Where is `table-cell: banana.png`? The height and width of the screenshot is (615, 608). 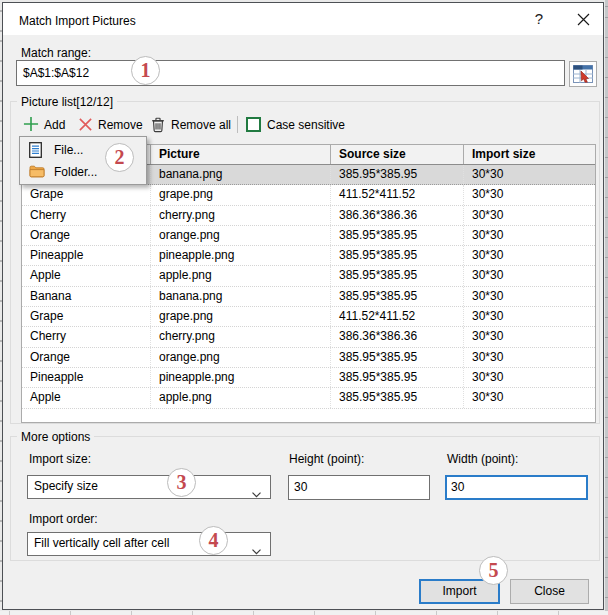 table-cell: banana.png is located at coordinates (241, 174).